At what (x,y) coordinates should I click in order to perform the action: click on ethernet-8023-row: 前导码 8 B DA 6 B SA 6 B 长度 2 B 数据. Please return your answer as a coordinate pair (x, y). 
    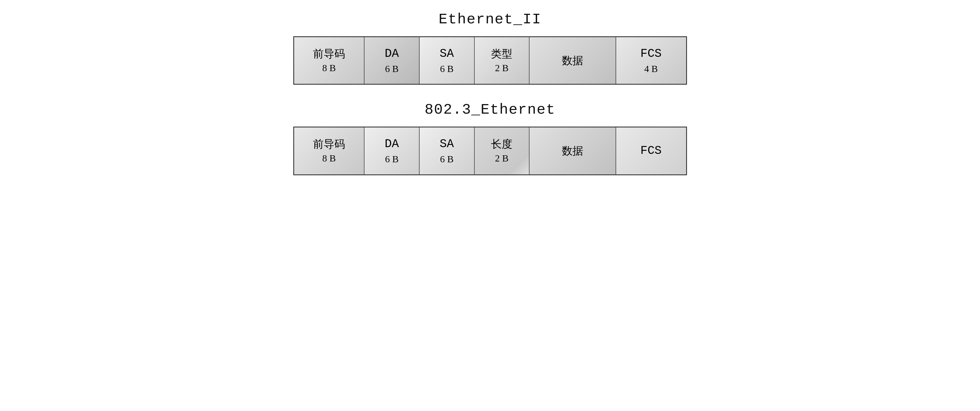
    Looking at the image, I should click on (490, 151).